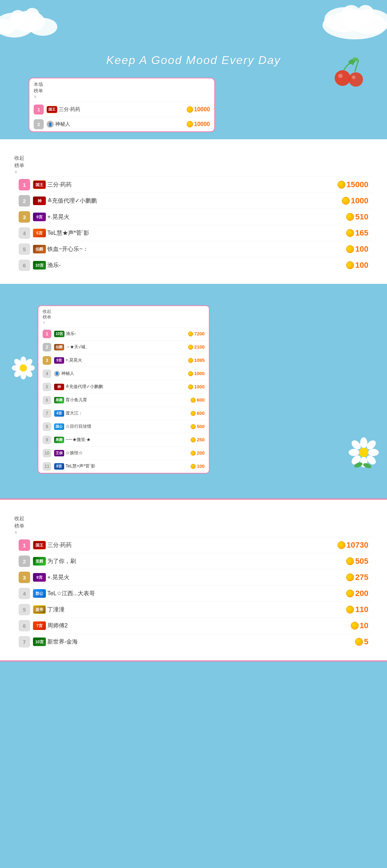 Image resolution: width=387 pixels, height=868 pixels. I want to click on s2-name-3: +.晃晃火, so click(195, 217).